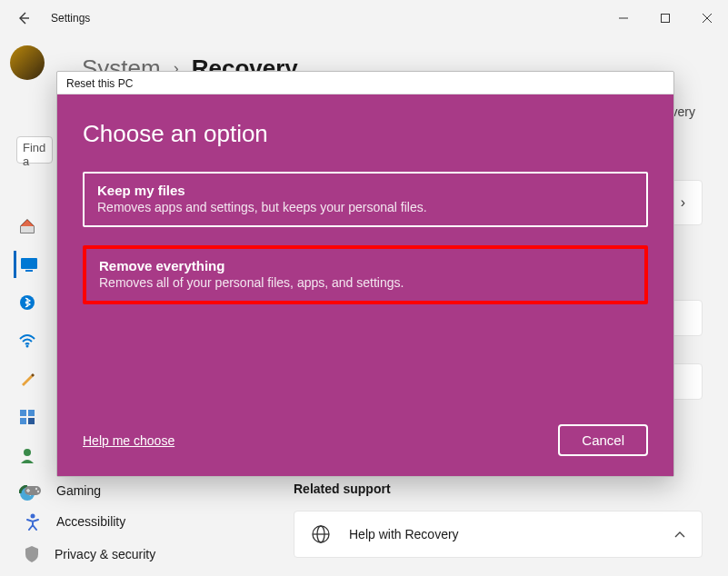 The image size is (728, 576). I want to click on accessibility-icon, so click(33, 521).